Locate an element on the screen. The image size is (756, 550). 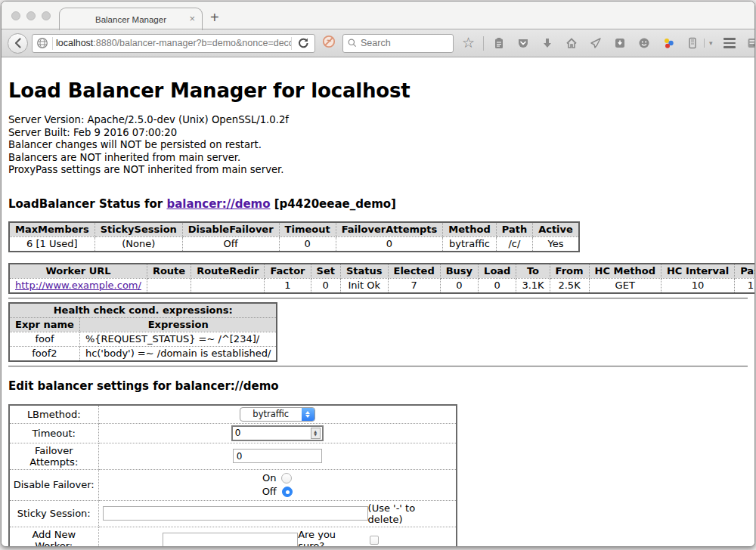
panel-grid-icon is located at coordinates (751, 43).